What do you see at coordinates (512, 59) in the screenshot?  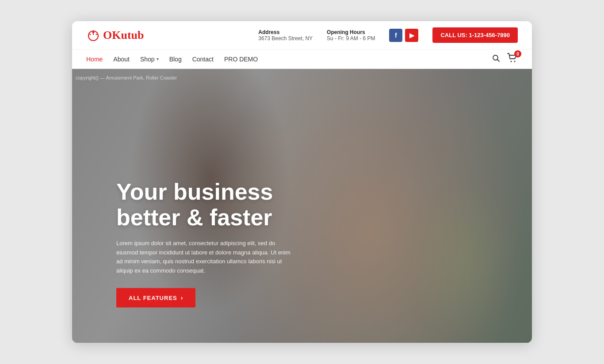 I see `cart-button: 0` at bounding box center [512, 59].